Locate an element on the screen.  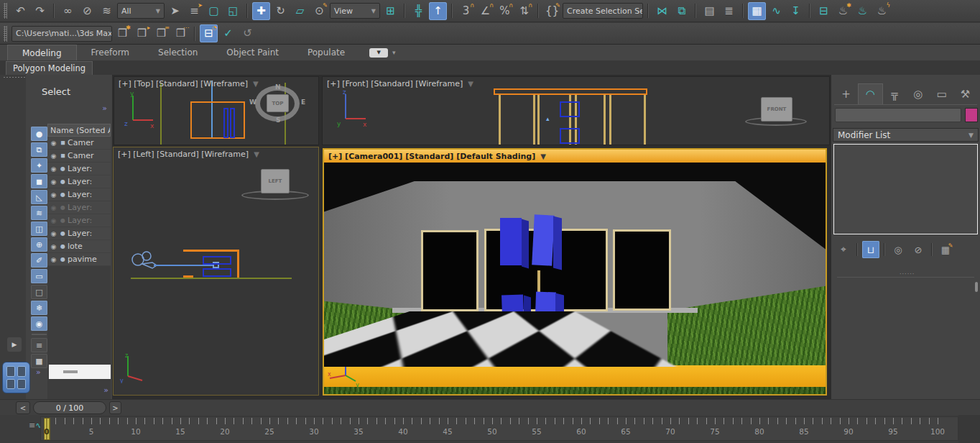
tab-polygon-modeling: Polygon Modeling is located at coordinates (49, 68).